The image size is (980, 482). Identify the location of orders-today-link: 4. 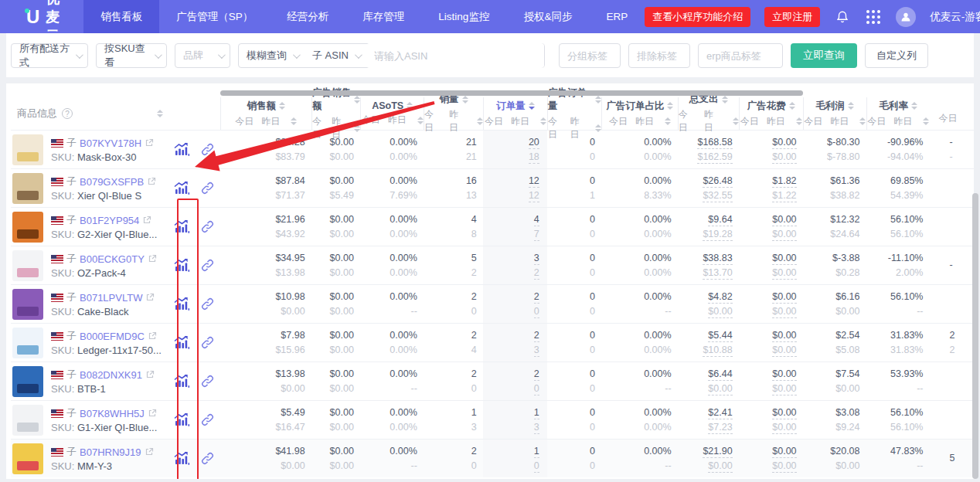
(536, 220).